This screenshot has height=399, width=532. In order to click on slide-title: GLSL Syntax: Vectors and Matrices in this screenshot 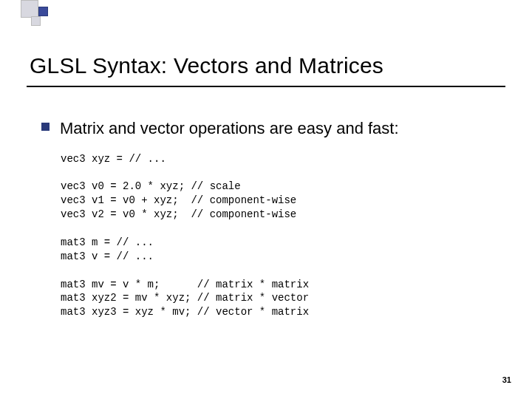, I will do `click(266, 66)`.